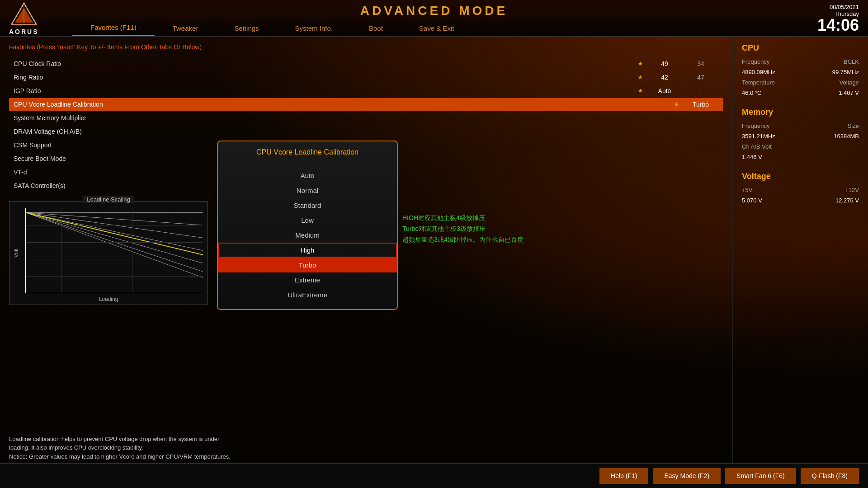  I want to click on chart-y-label: Volt, so click(16, 253).